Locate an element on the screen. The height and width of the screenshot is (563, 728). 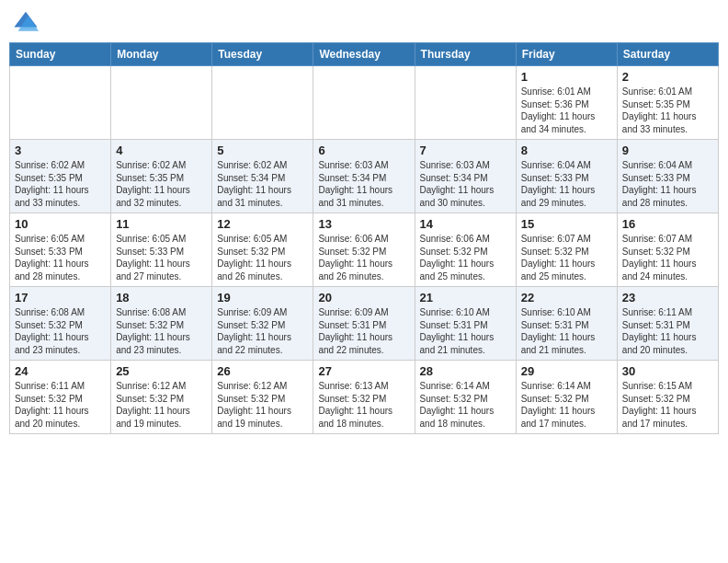
calendar-cell: 22Sunrise: 6:10 AM Sunset: 5:31 PM Dayli… is located at coordinates (566, 324).